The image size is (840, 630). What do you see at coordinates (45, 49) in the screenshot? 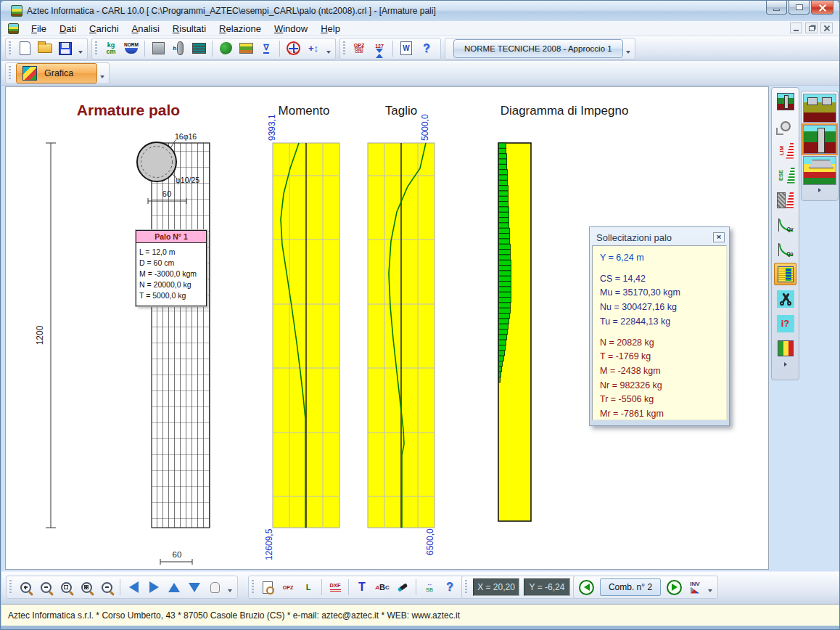
I see `open-file-button` at bounding box center [45, 49].